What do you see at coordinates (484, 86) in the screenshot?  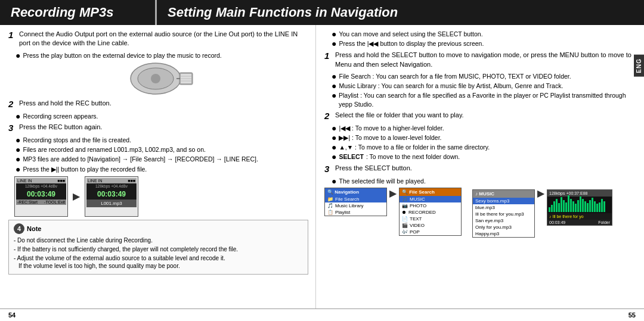 I see `bullet-item: ● Music Library : You can search for a m…` at bounding box center [484, 86].